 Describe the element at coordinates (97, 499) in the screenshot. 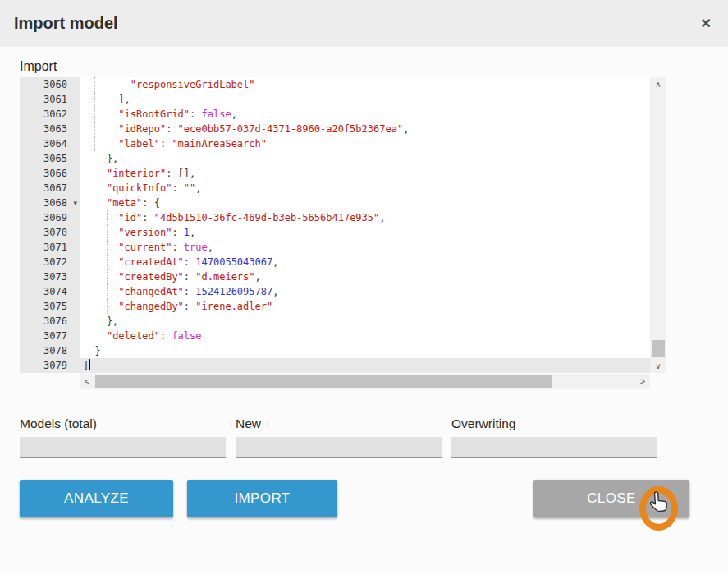

I see `analyze-button: ANALYZE` at that location.